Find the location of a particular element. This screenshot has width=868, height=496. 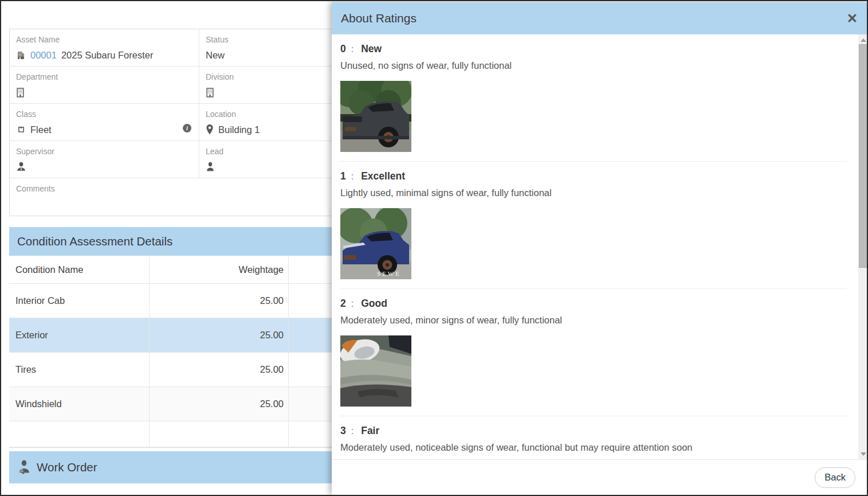

class-field: Class Fleet i is located at coordinates (104, 122).